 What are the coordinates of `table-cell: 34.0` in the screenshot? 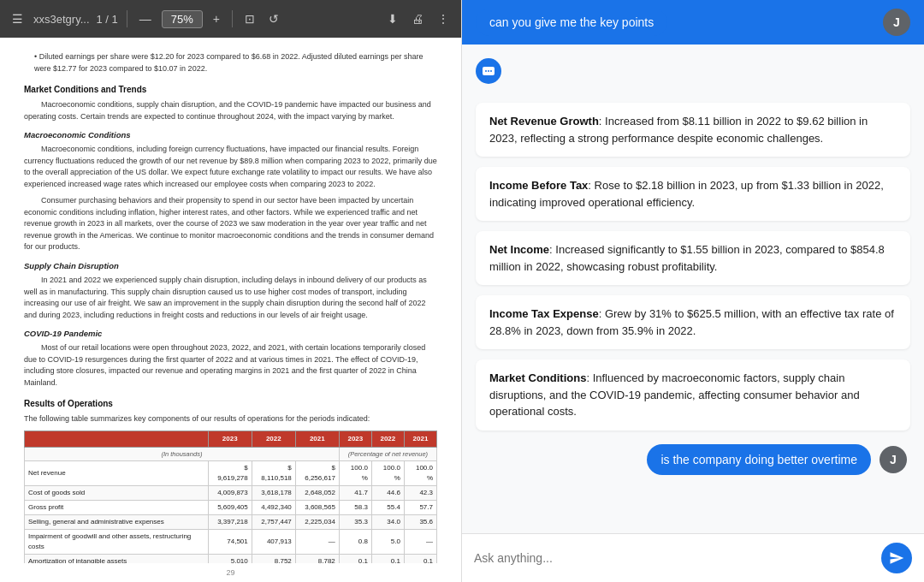 It's located at (388, 522).